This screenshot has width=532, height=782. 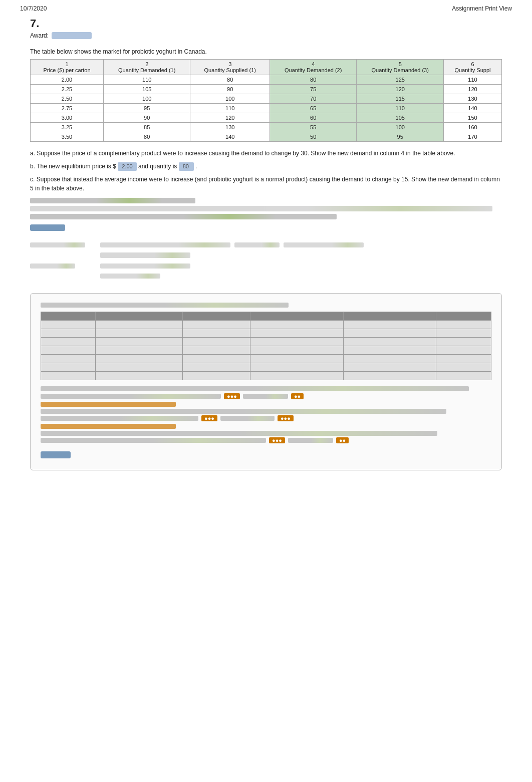 What do you see at coordinates (472, 67) in the screenshot?
I see `col-header-6: 6 Quantity Suppl` at bounding box center [472, 67].